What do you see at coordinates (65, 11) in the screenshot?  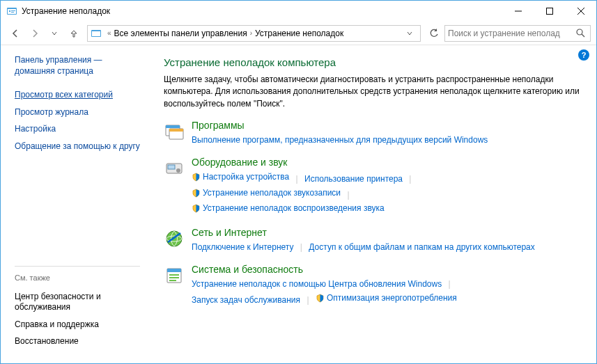 I see `window-title: Устранение неполадок` at bounding box center [65, 11].